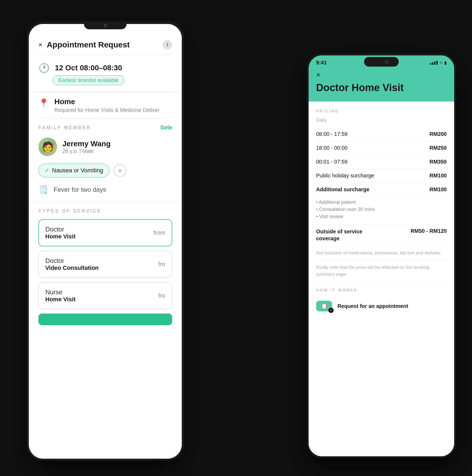  I want to click on phone1-camera, so click(105, 25).